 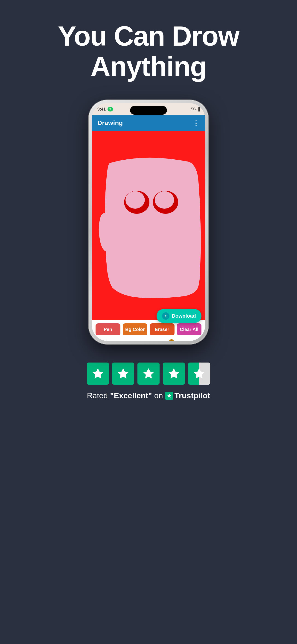 I want to click on tool-buttons-row: Pen Bg Color Eraser Clear All, so click(x=148, y=330).